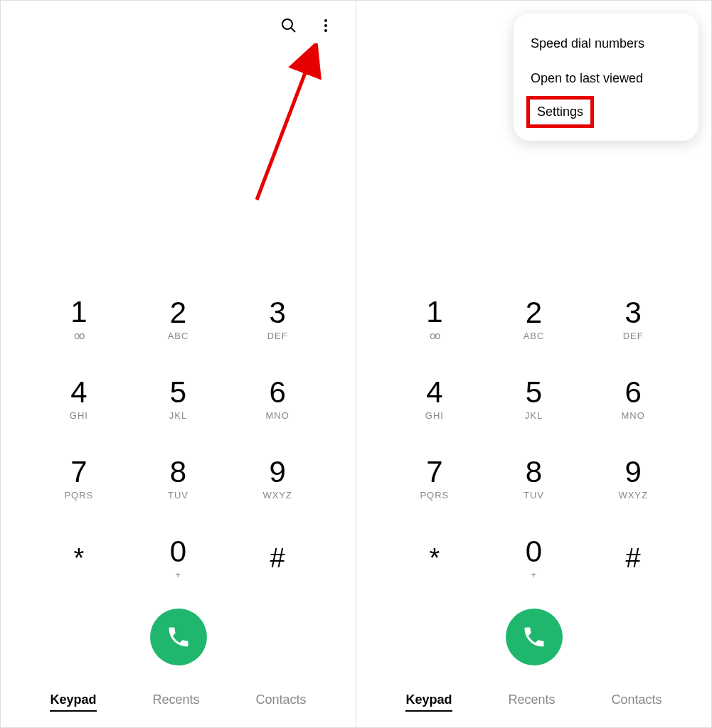  I want to click on search-icon, so click(289, 26).